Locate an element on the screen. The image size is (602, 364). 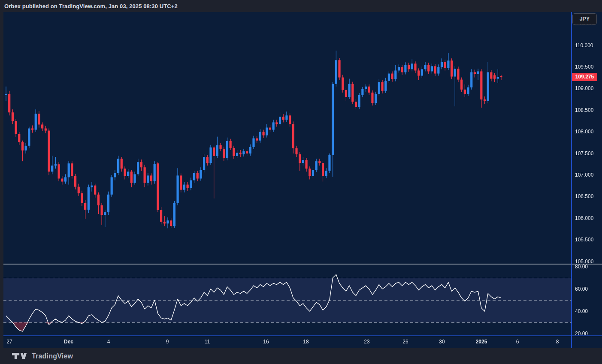
rsi-tick-label: 20.00 is located at coordinates (581, 334).